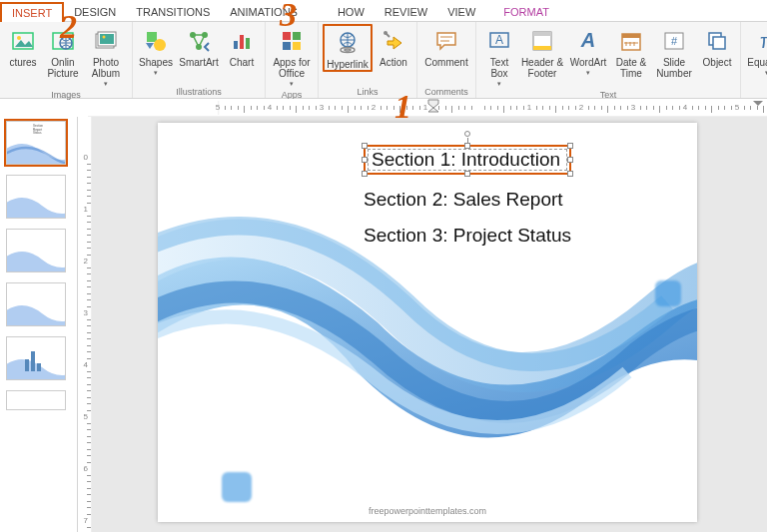 This screenshot has width=767, height=532. What do you see at coordinates (63, 68) in the screenshot?
I see `online-pictures-label: Onlin Picture` at bounding box center [63, 68].